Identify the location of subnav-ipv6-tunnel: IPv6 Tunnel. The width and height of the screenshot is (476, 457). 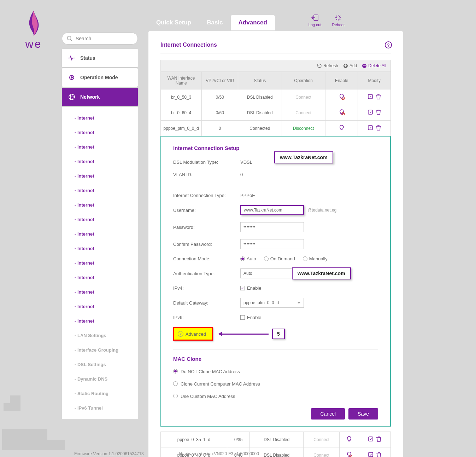
(100, 408).